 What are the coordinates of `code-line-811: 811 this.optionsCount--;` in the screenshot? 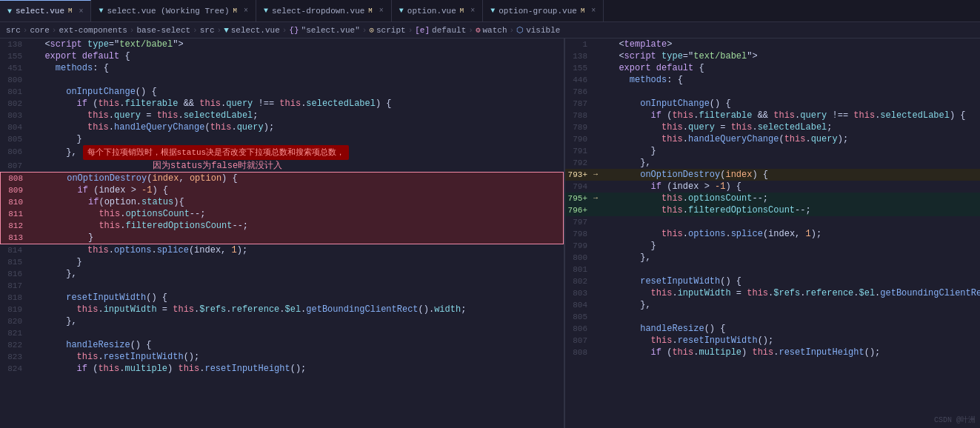 It's located at (281, 214).